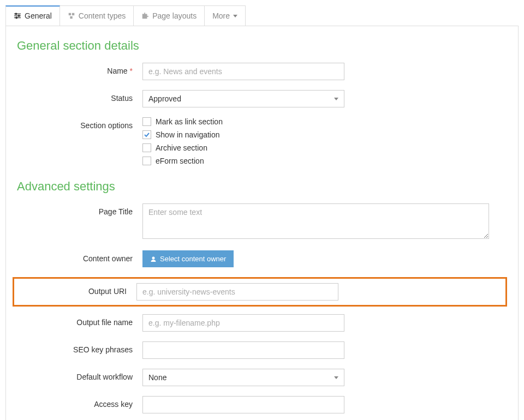  Describe the element at coordinates (157, 377) in the screenshot. I see `default-workflow-value: None` at that location.